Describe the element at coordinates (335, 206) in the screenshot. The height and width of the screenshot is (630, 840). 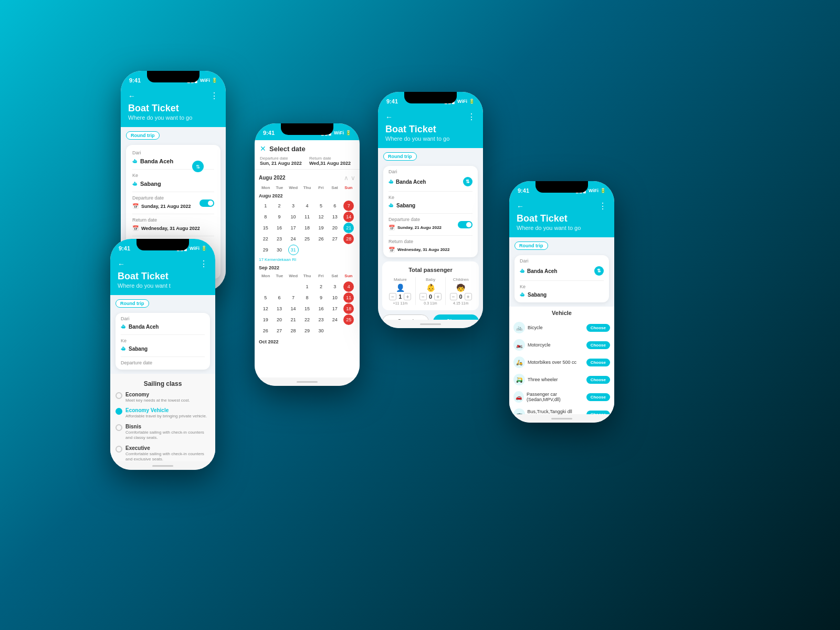
I see `aug-d6: 6` at that location.